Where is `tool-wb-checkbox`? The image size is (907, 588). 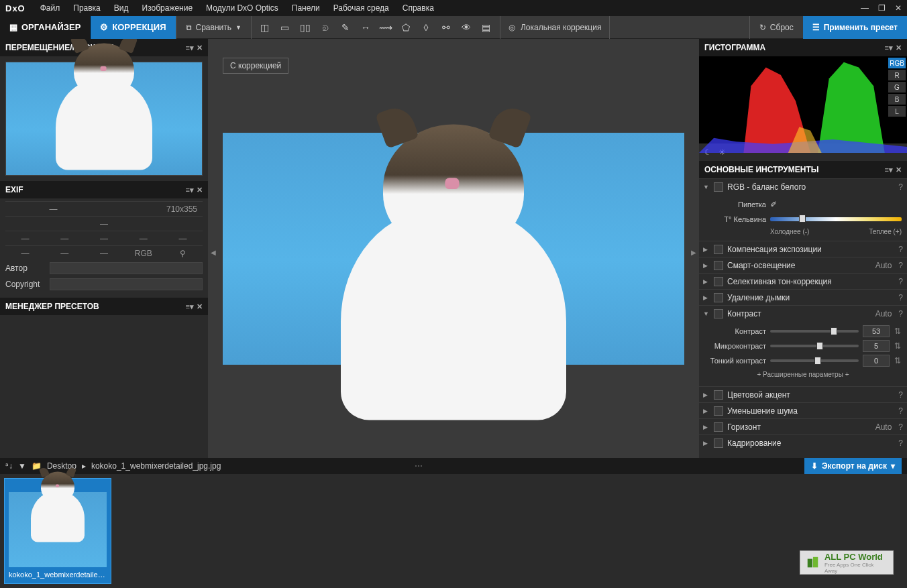
tool-wb-checkbox is located at coordinates (718, 187).